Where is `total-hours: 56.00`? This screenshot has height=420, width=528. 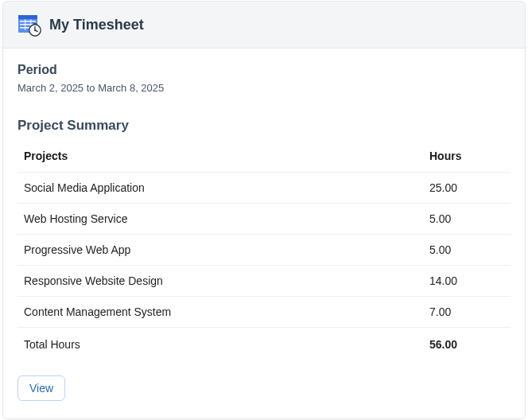
total-hours: 56.00 is located at coordinates (467, 345).